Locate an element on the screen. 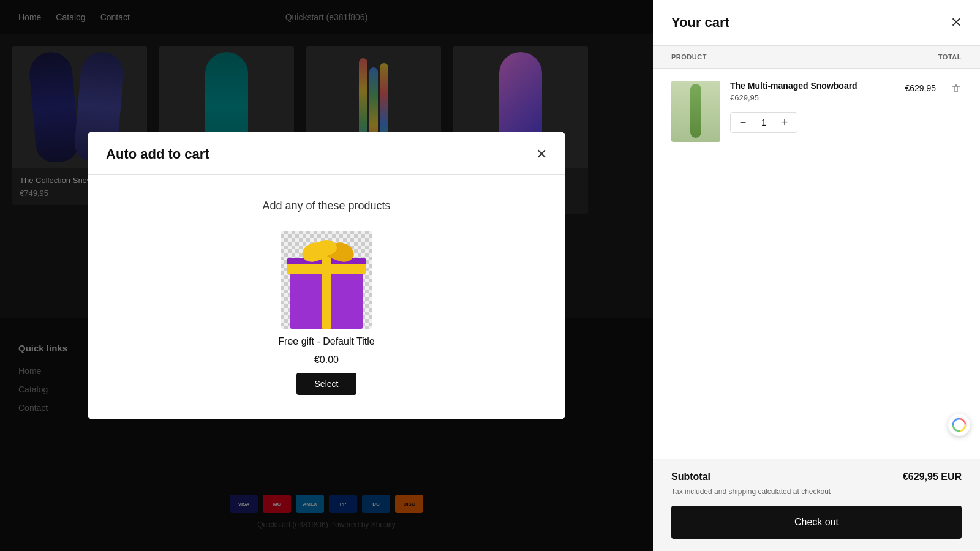 The height and width of the screenshot is (551, 980). cart-quantity-control: − 1 + is located at coordinates (764, 122).